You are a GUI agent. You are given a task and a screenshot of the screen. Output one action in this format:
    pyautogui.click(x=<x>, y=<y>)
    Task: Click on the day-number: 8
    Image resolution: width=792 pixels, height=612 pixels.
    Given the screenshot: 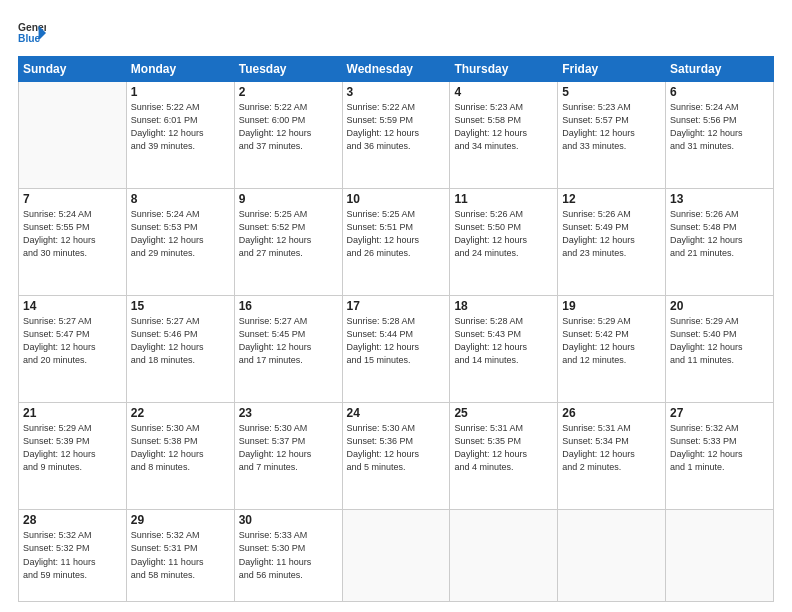 What is the action you would take?
    pyautogui.click(x=180, y=199)
    